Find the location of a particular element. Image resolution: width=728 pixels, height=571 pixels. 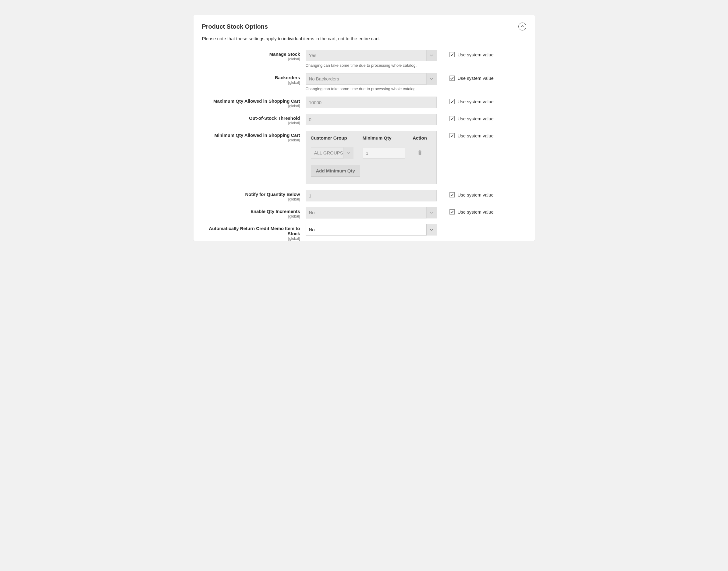

scope-oos-threshold: [global] is located at coordinates (251, 123).